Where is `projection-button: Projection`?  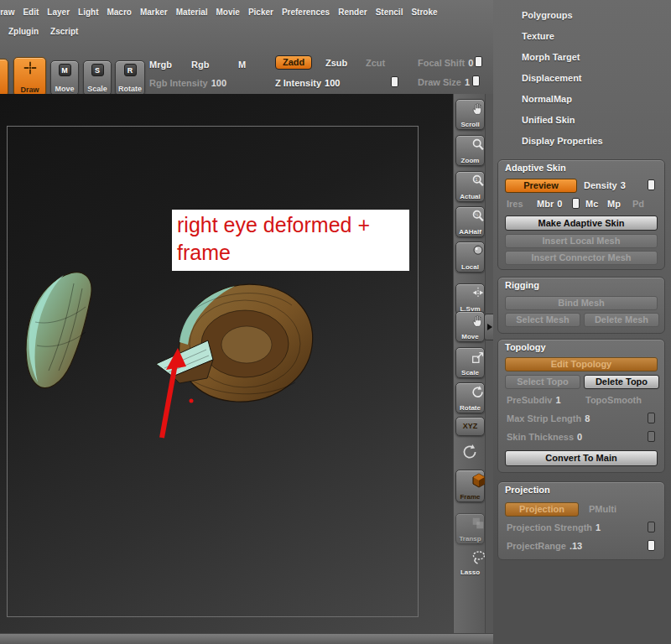
projection-button: Projection is located at coordinates (542, 510).